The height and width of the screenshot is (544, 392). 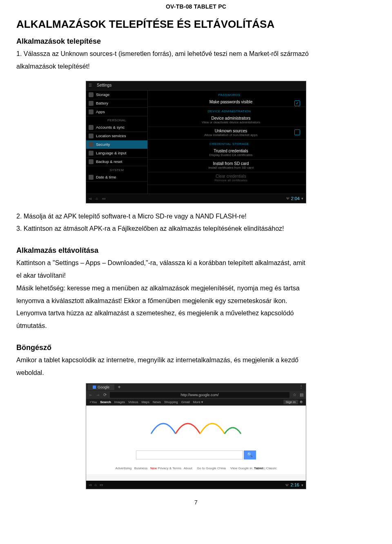 I want to click on install-step1a: 1. Válassza az Unknown sources-t (ismere…, so click(x=196, y=54).